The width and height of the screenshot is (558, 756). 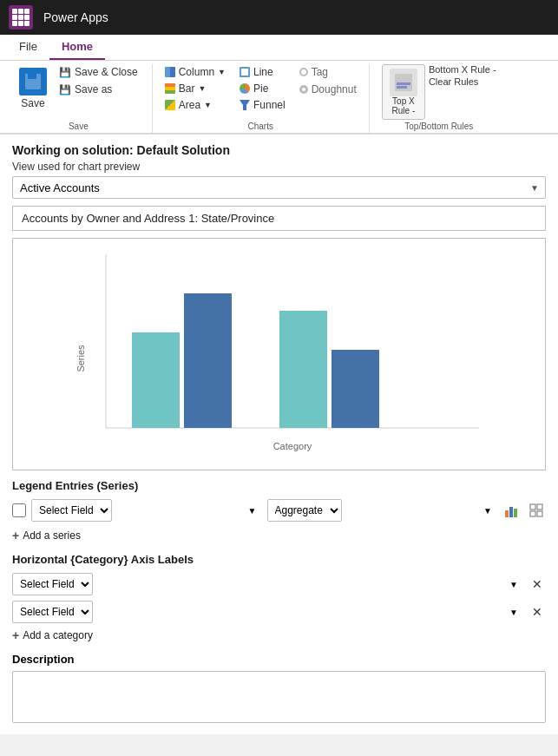 I want to click on add-series-plus-icon: +, so click(x=16, y=536).